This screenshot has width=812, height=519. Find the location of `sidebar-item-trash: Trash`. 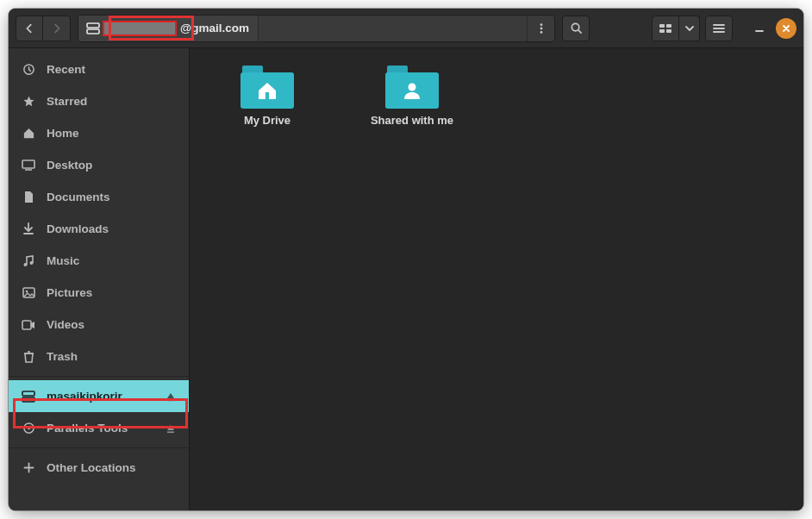

sidebar-item-trash: Trash is located at coordinates (98, 357).